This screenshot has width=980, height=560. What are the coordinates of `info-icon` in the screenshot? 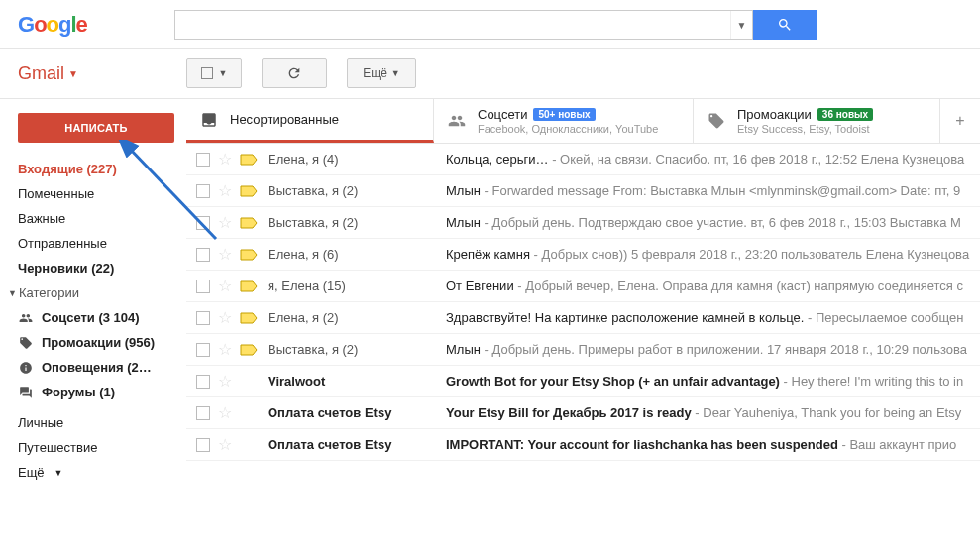 It's located at (26, 368).